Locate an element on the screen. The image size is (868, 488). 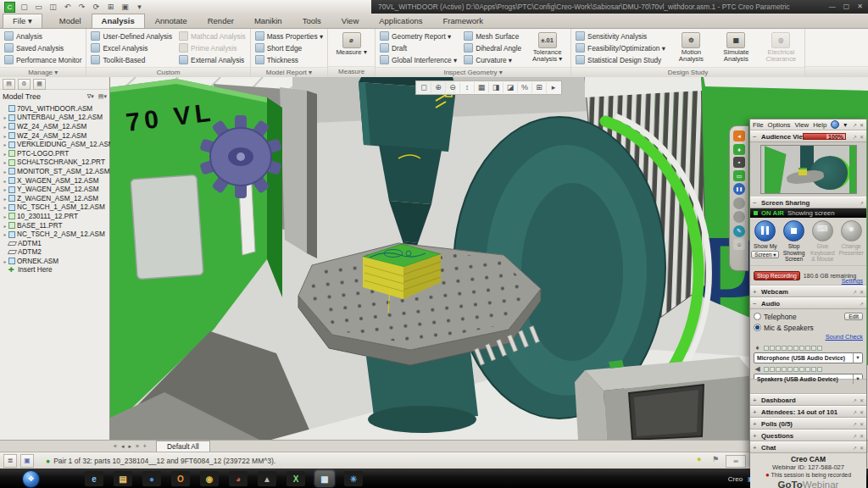
screen-dropdown: Screen ▾ is located at coordinates (765, 254).